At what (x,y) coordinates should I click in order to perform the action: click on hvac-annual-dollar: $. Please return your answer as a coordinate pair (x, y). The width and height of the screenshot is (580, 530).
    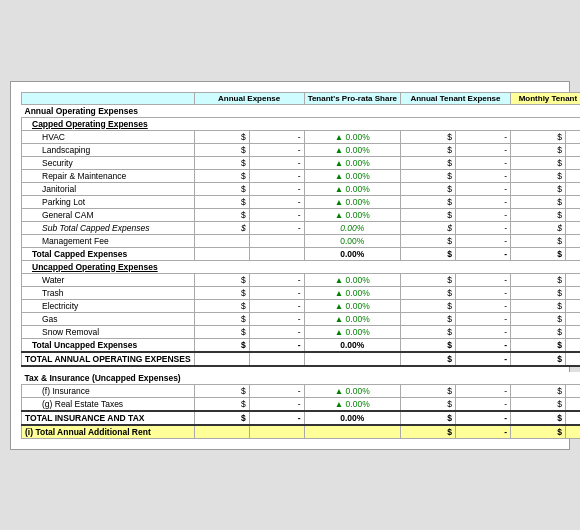
    Looking at the image, I should click on (428, 136).